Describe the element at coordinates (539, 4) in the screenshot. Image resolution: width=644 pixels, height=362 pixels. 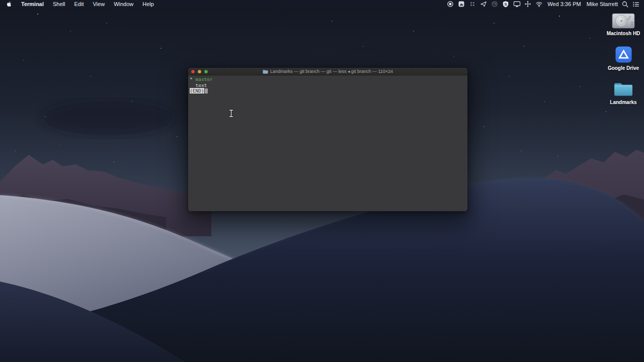
I see `wifi-icon` at that location.